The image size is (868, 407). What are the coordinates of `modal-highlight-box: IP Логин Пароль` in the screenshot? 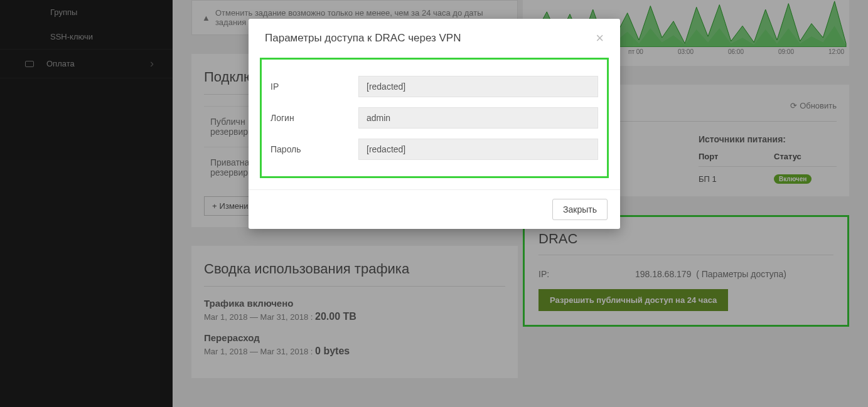 It's located at (434, 118).